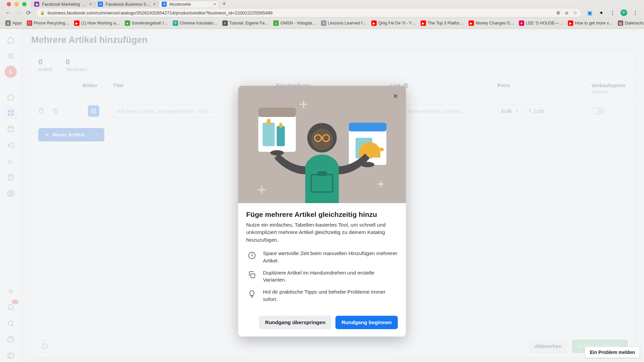  I want to click on favicon-icon: ●, so click(127, 23).